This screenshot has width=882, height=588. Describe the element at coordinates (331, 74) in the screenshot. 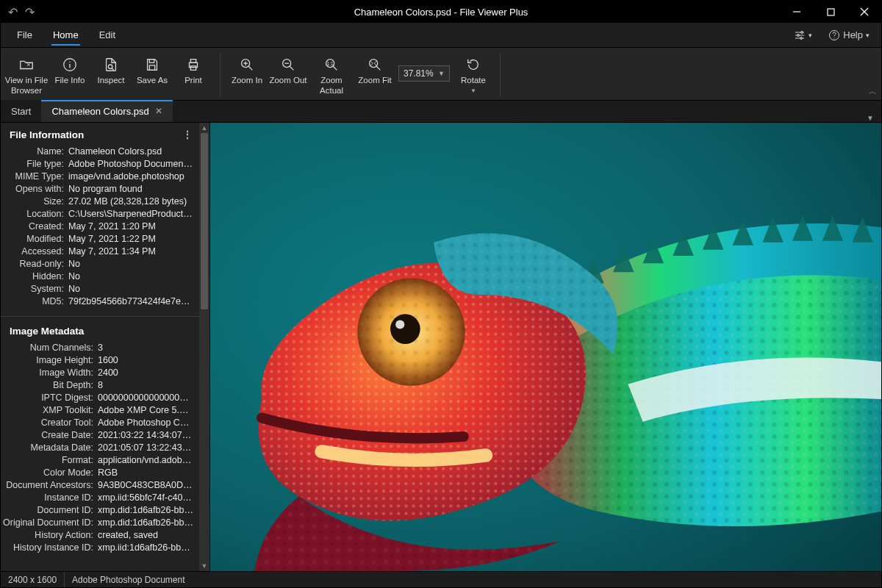

I see `zoom-actual-button: 1:1 Zoom Actual` at that location.